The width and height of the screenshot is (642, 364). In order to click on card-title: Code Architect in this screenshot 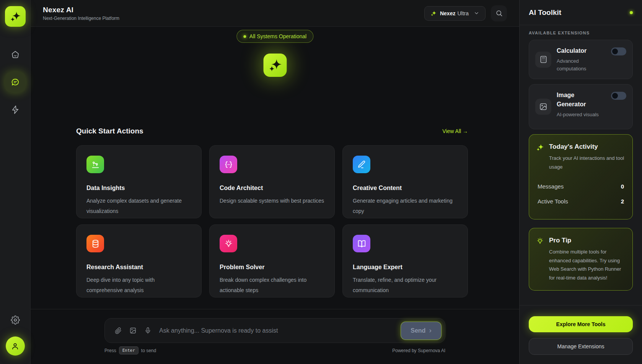, I will do `click(272, 188)`.